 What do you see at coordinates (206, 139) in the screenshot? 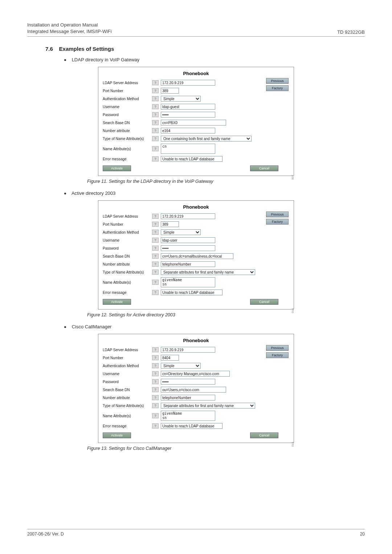
I see `type-name-attr-select: One containing both first and family nam…` at bounding box center [206, 139].